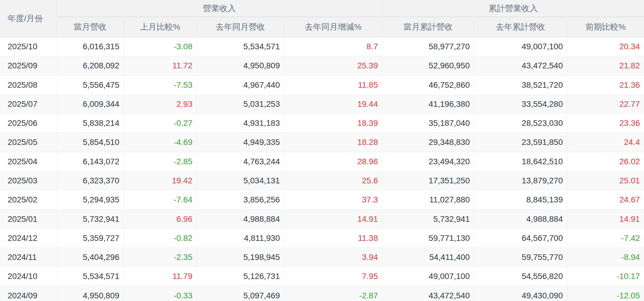 The height and width of the screenshot is (301, 644). What do you see at coordinates (322, 200) in the screenshot?
I see `table-row: 2025/025,294,935-7.643,856,25637.311,027…` at bounding box center [322, 200].